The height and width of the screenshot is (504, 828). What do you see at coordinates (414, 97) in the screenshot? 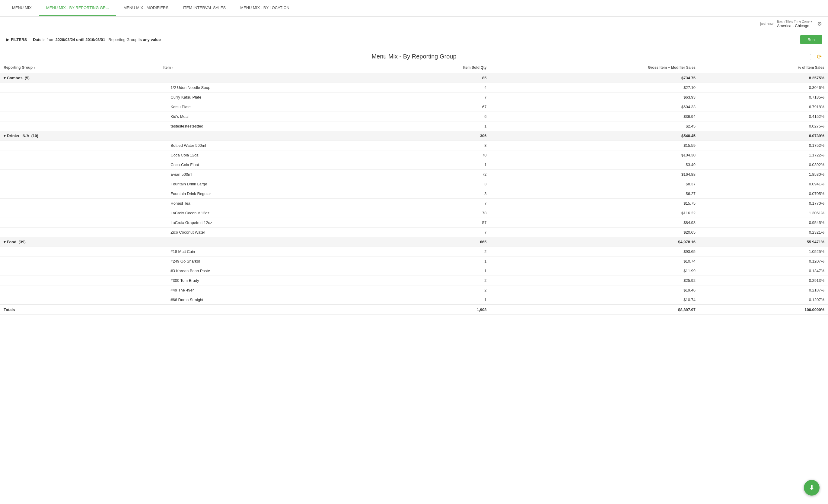
I see `table-row: Curry Katsu Plate7$63.930.7185%` at bounding box center [414, 97].